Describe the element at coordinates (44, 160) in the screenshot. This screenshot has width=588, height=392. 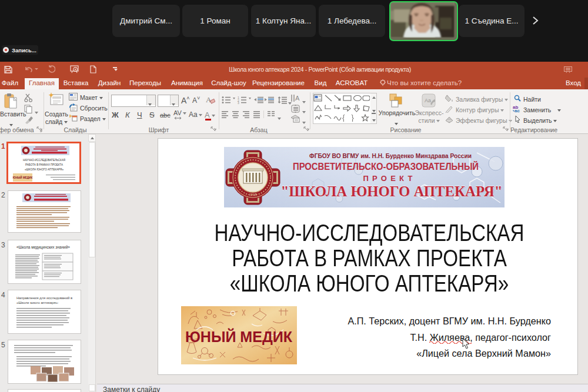
I see `svg-text: НАУЧНО-ИССЛЕДОВАТЕЛЬСКАЯ` at that location.